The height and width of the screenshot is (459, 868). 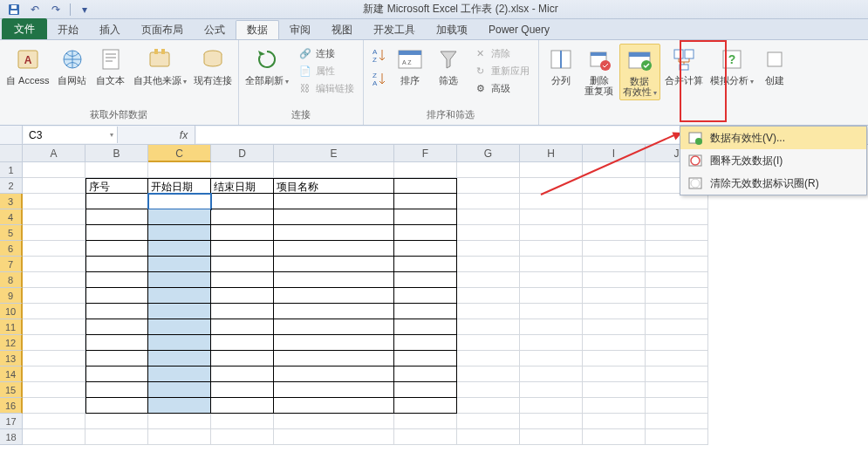 What do you see at coordinates (184, 134) in the screenshot?
I see `fx-button: fx` at bounding box center [184, 134].